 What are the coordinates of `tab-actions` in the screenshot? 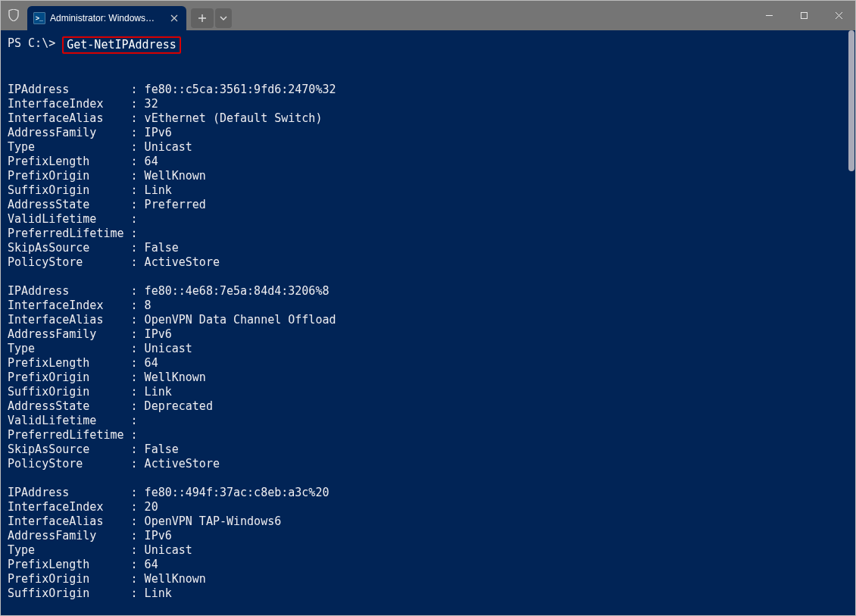 It's located at (211, 15).